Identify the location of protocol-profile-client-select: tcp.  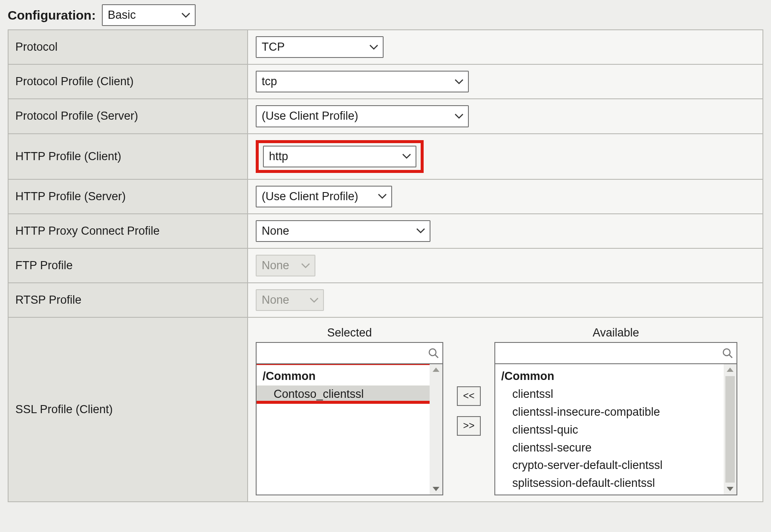
(362, 82).